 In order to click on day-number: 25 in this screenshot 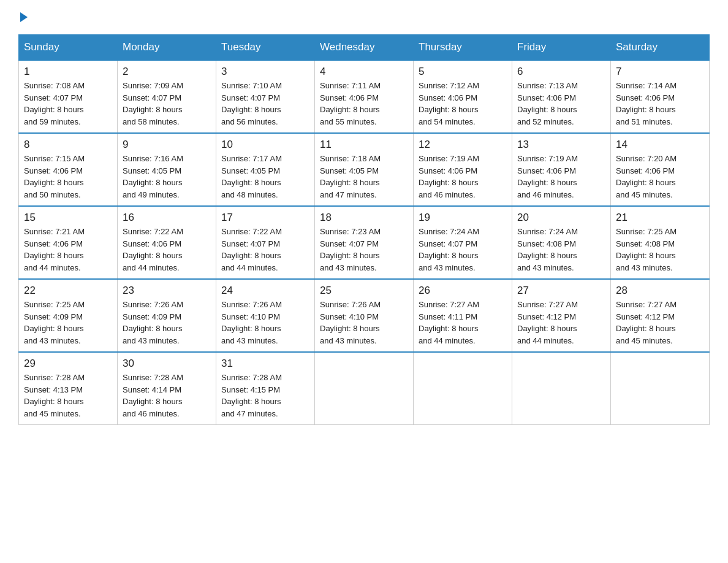, I will do `click(364, 291)`.